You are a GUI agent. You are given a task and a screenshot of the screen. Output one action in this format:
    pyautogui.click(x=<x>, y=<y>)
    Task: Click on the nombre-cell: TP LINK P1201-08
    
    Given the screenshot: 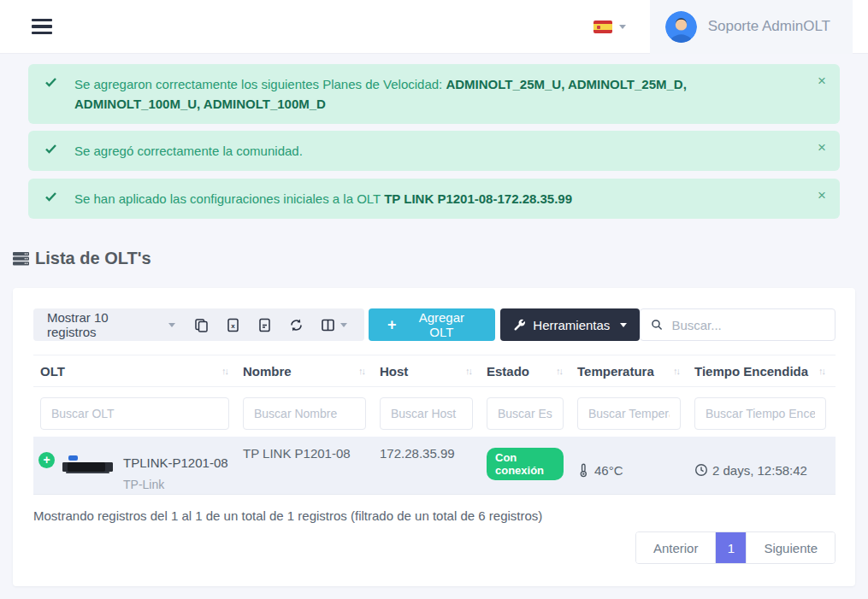 What is the action you would take?
    pyautogui.click(x=304, y=465)
    